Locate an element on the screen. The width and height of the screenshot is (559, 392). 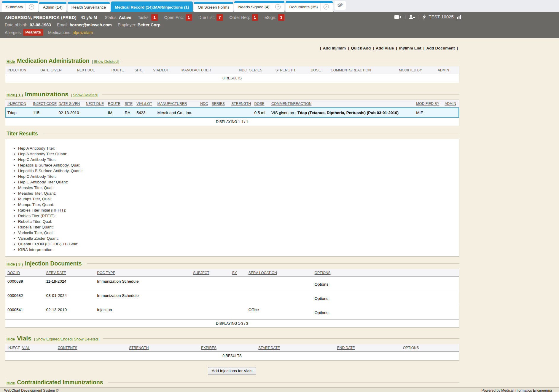
tab-documents: Documents (35) ↗ is located at coordinates (309, 7).